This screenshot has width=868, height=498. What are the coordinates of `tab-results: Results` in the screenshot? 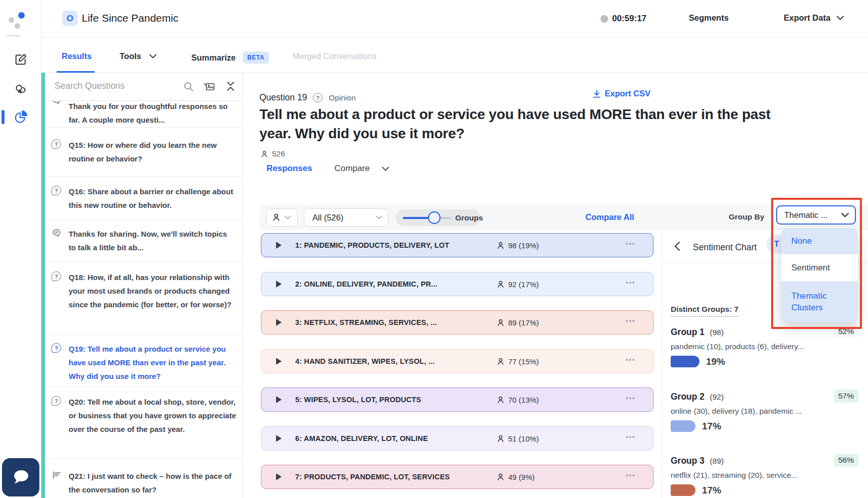 It's located at (77, 57).